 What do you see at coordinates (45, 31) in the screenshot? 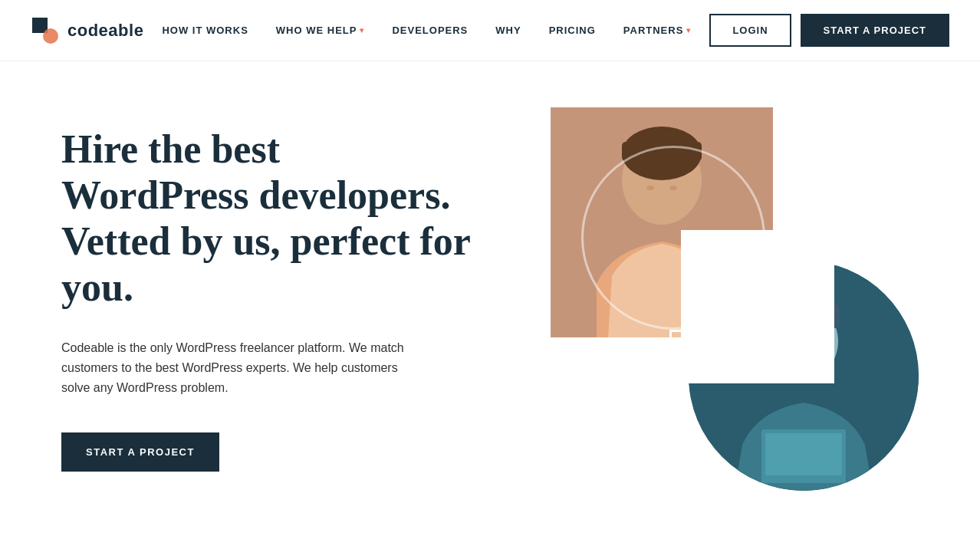
I see `logo-icon` at bounding box center [45, 31].